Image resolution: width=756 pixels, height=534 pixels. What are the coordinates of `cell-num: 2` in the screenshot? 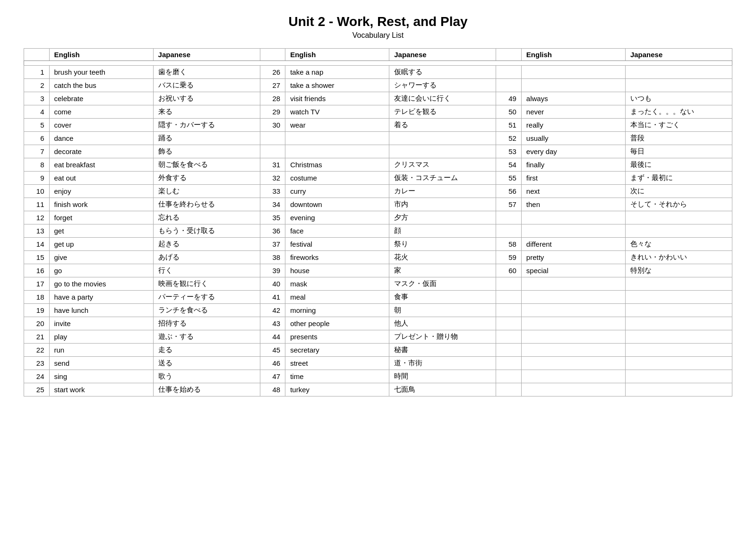 It's located at (37, 86).